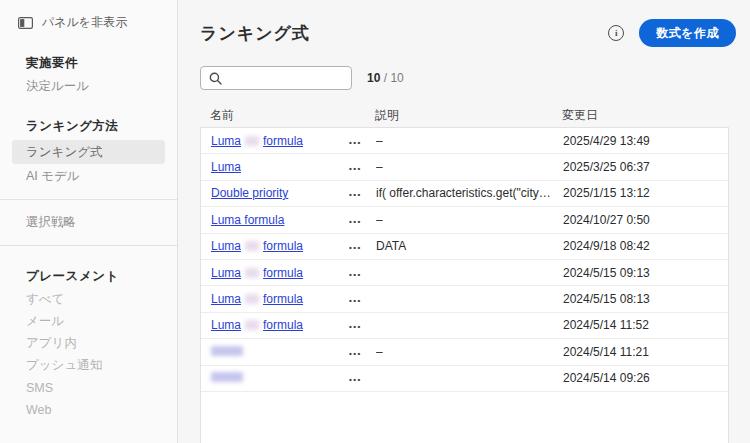  I want to click on table-row: Lumaformula•••2024/5/15 08:13, so click(464, 299).